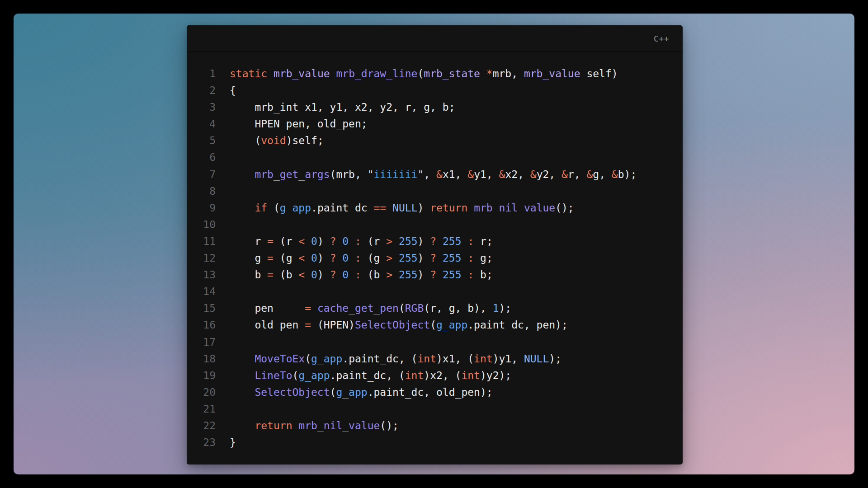 This screenshot has width=868, height=488. I want to click on line-number: 22, so click(208, 426).